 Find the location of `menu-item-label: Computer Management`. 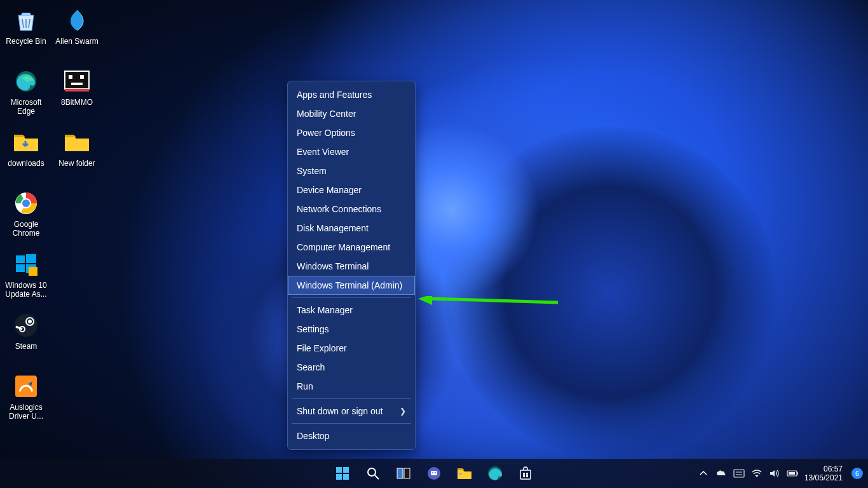

menu-item-label: Computer Management is located at coordinates (343, 247).